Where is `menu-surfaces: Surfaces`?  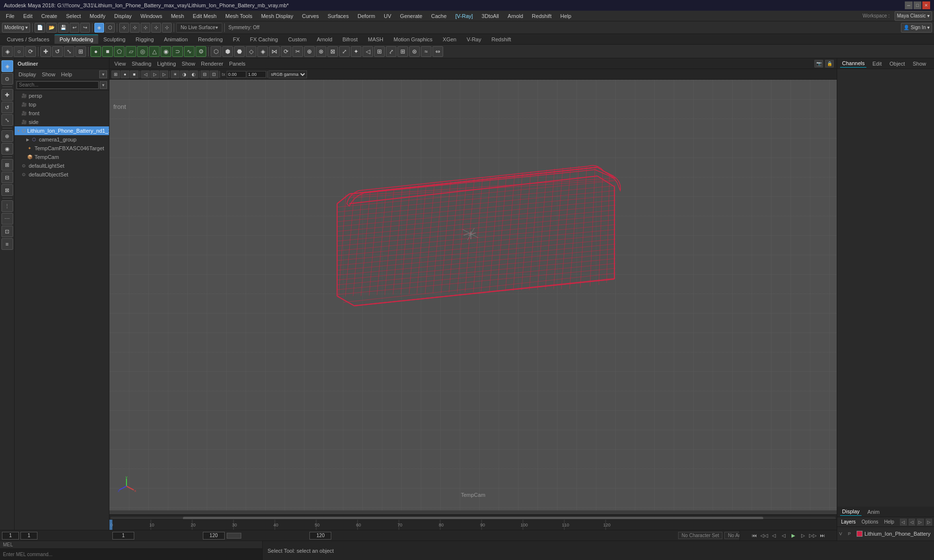 menu-surfaces: Surfaces is located at coordinates (339, 16).